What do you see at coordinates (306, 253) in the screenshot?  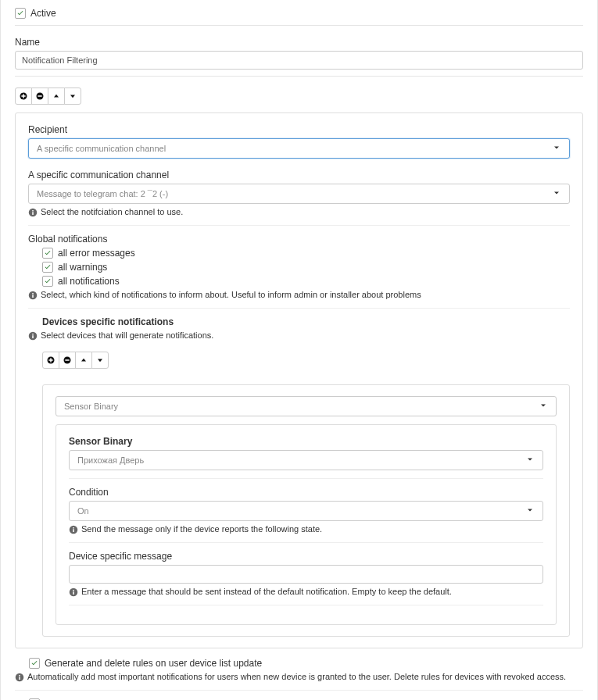 I see `global-item-row: all error messages` at bounding box center [306, 253].